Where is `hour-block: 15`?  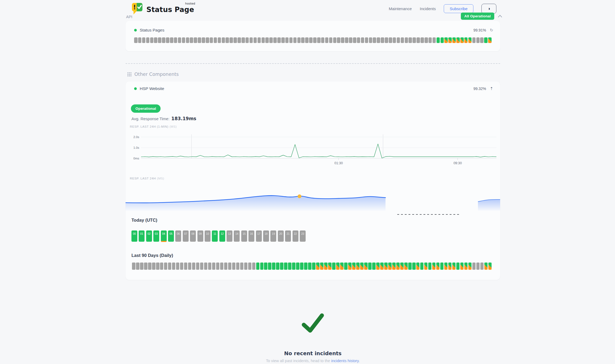 hour-block: 15 is located at coordinates (244, 236).